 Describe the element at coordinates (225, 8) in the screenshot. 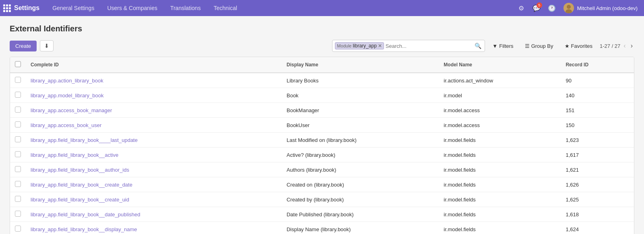

I see `navbar-item-technical: Technical` at that location.